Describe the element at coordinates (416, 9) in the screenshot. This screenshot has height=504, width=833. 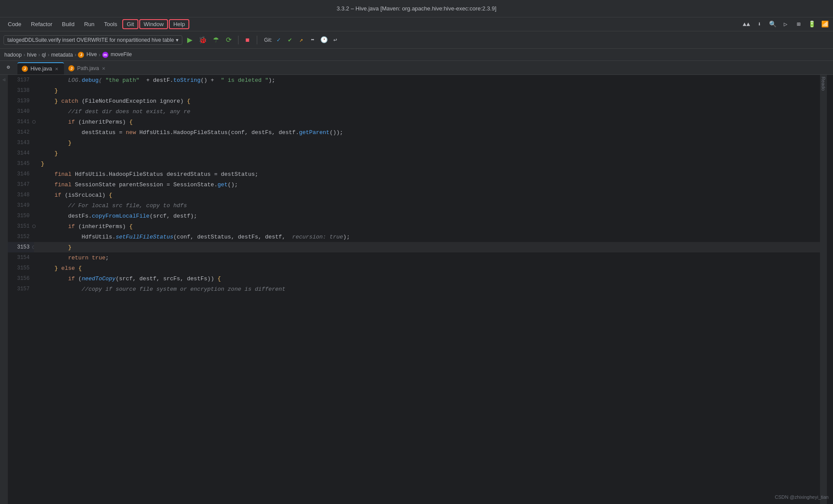
I see `window-title: 3.3.2 – Hive.java [Maven: org.apache.hiv…` at that location.